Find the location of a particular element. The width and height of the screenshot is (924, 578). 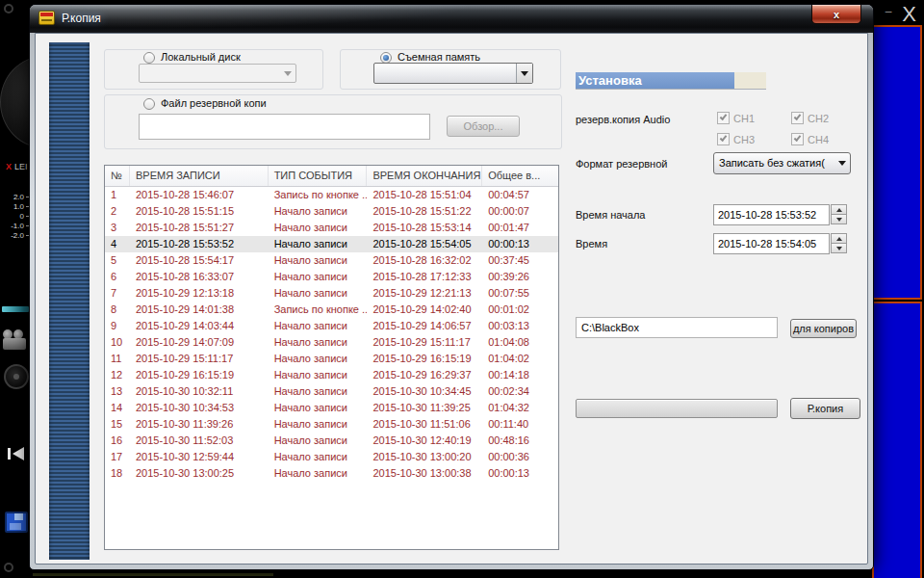

table-cell: 2015-10-29 14:03:44 is located at coordinates (199, 326).